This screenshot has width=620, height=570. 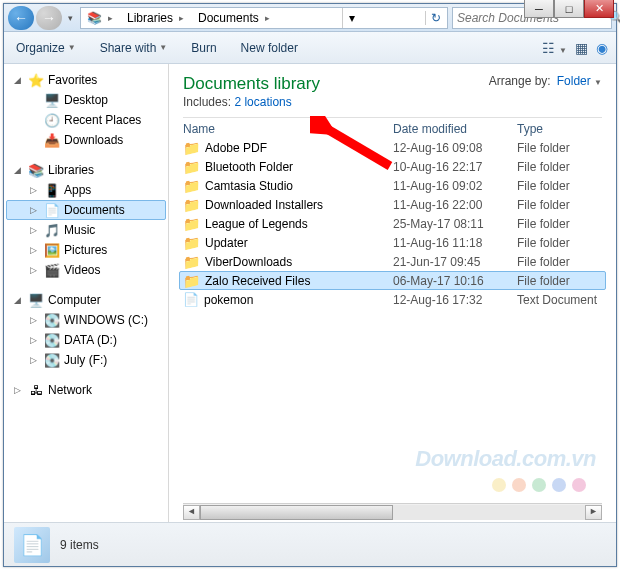 I want to click on share-menu: Share with▼, so click(x=134, y=48).